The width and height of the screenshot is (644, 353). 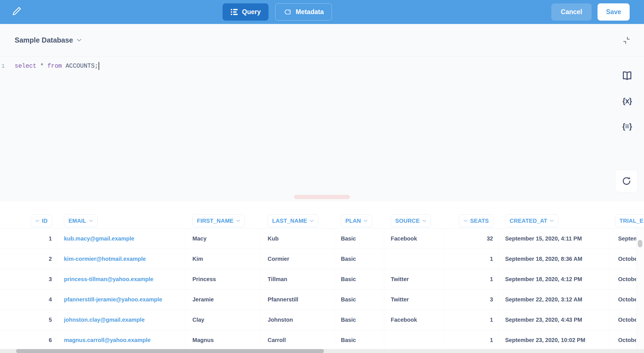 What do you see at coordinates (640, 244) in the screenshot?
I see `vertical-scrollbar-thumb` at bounding box center [640, 244].